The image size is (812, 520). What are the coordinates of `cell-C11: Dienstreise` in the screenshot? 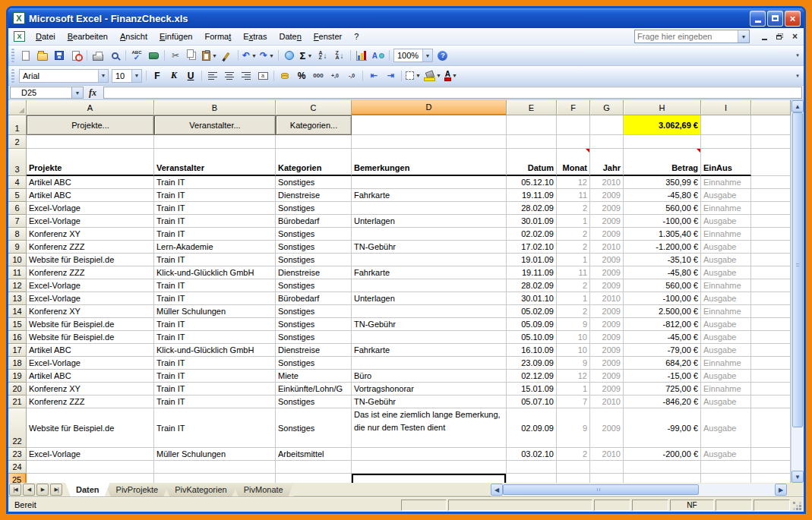 It's located at (314, 273).